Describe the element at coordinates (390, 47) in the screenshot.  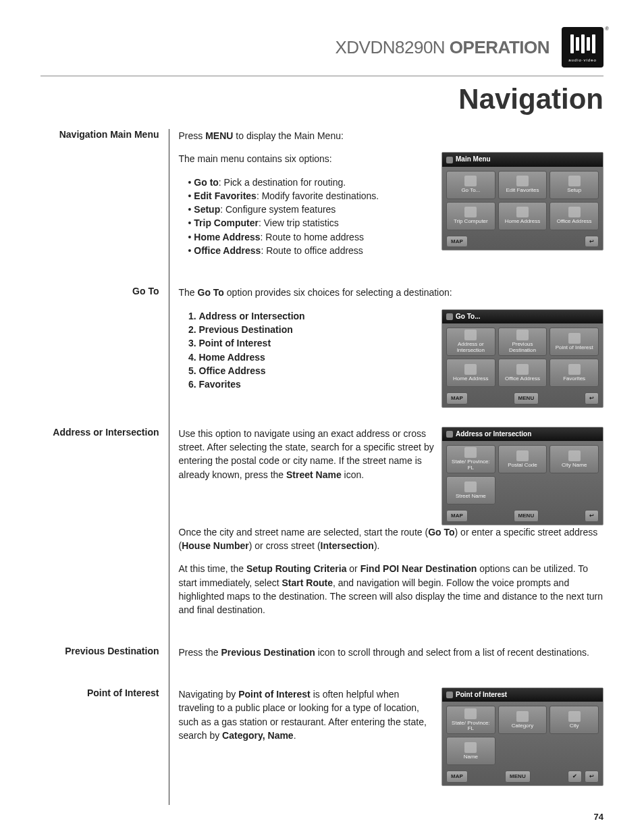
I see `model-number: XDVDN8290N` at that location.